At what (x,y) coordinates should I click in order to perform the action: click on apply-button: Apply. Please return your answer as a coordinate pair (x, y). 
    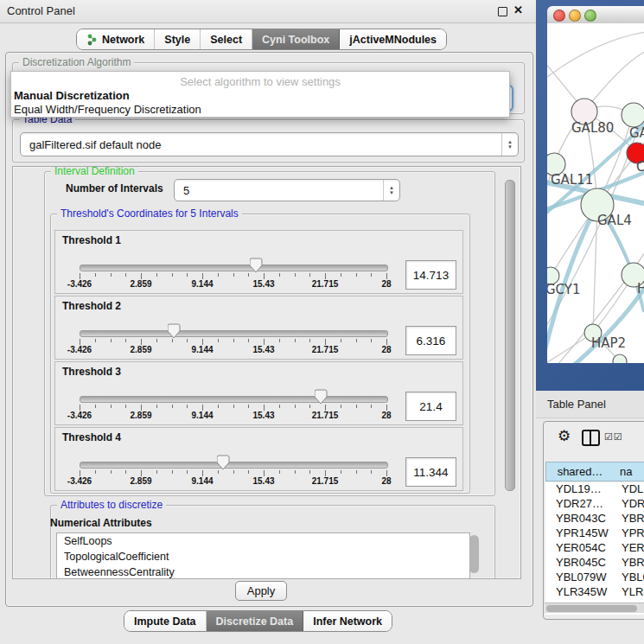
    Looking at the image, I should click on (261, 591).